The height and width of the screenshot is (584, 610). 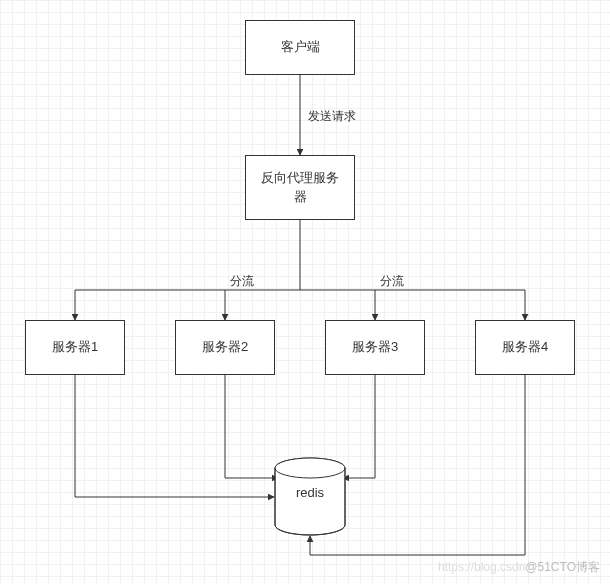 What do you see at coordinates (252, 426) in the screenshot?
I see `edge-s2-redis` at bounding box center [252, 426].